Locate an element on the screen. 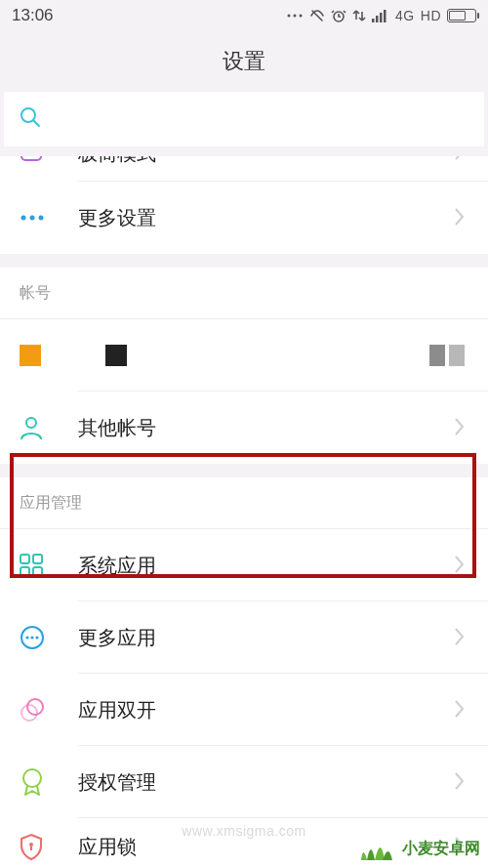 The image size is (488, 868). search-icon is located at coordinates (30, 119).